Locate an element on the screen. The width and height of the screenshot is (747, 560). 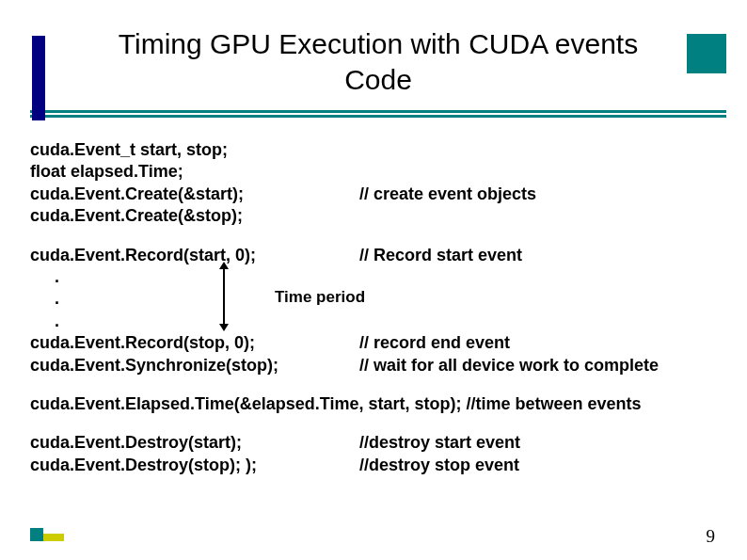
double-arrow-icon is located at coordinates (224, 296).